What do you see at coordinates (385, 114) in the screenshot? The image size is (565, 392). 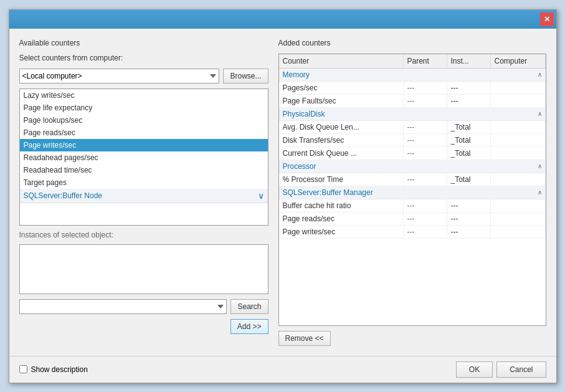 I see `group-label: PhysicalDisk` at bounding box center [385, 114].